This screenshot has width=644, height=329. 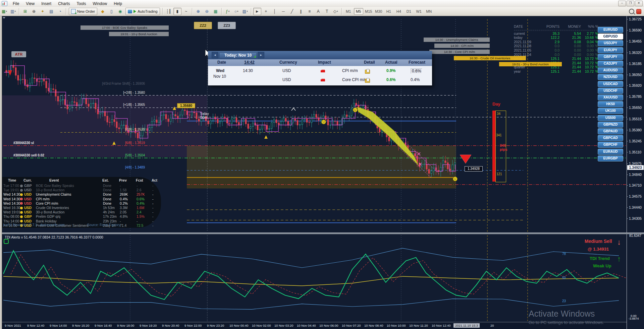 I want to click on close-button: ✕, so click(x=639, y=3).